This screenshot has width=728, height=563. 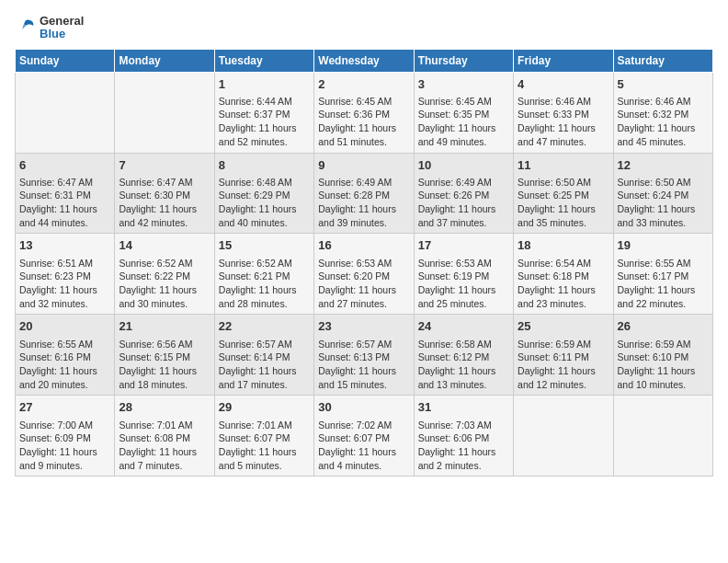 What do you see at coordinates (265, 263) in the screenshot?
I see `day-info: Sunrise: 6:52 AM` at bounding box center [265, 263].